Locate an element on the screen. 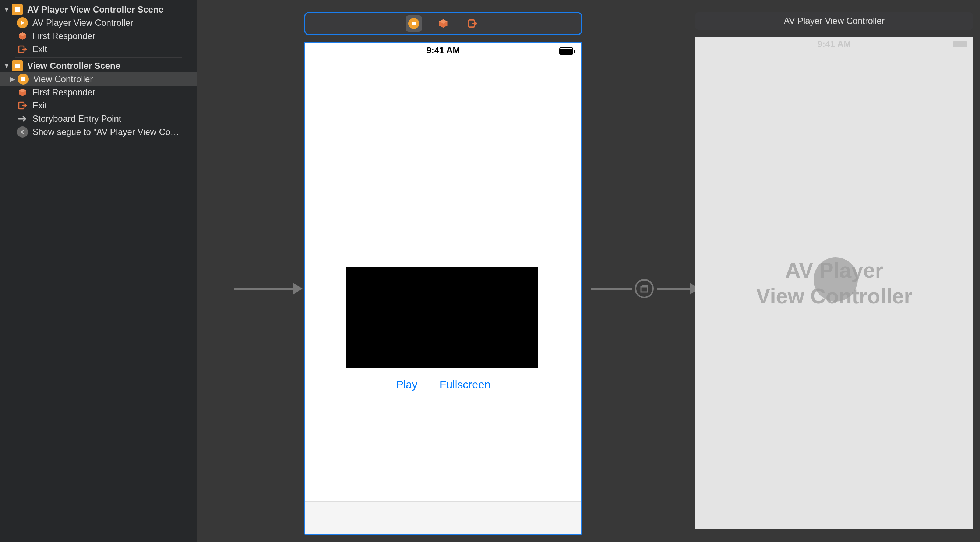 This screenshot has width=980, height=542. play-button: Play is located at coordinates (407, 385).